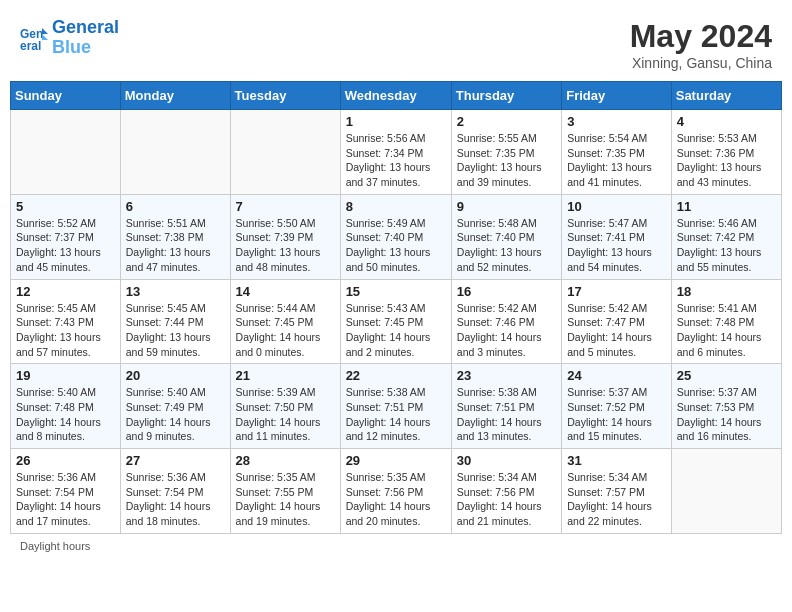  I want to click on table-row: 6 Sunrise: 5:51 AMSunset: 7:38 PMDayligh…, so click(175, 236).